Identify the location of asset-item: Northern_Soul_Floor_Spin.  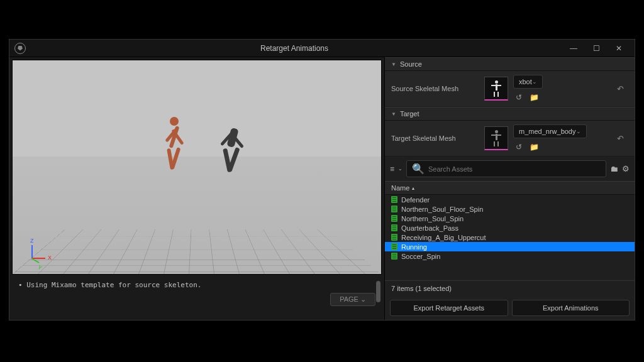
(509, 209).